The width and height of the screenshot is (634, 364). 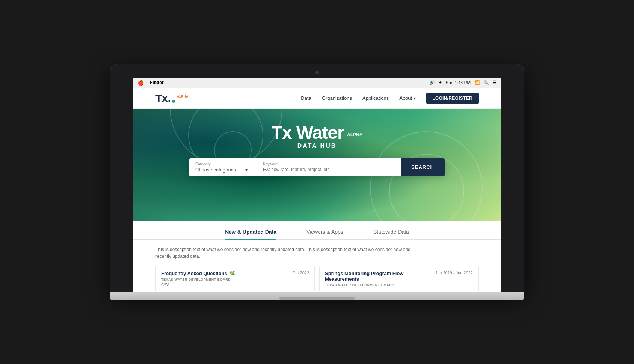 What do you see at coordinates (223, 164) in the screenshot?
I see `category-label: Category` at bounding box center [223, 164].